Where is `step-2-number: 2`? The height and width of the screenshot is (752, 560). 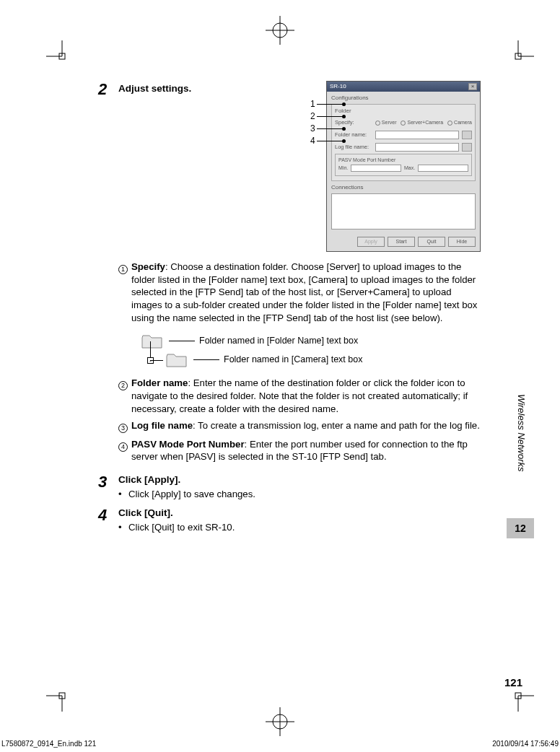 step-2-number: 2 is located at coordinates (108, 89).